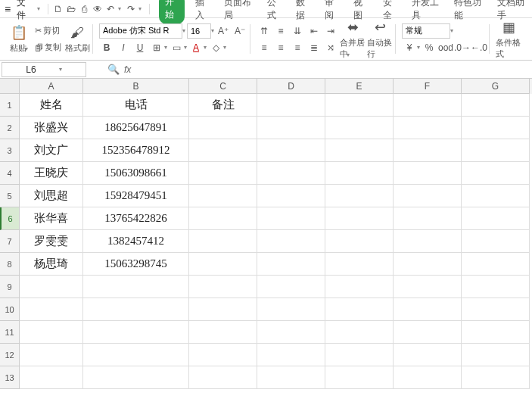 The height and width of the screenshot is (405, 532). What do you see at coordinates (10, 151) in the screenshot?
I see `row-header: 3` at bounding box center [10, 151].